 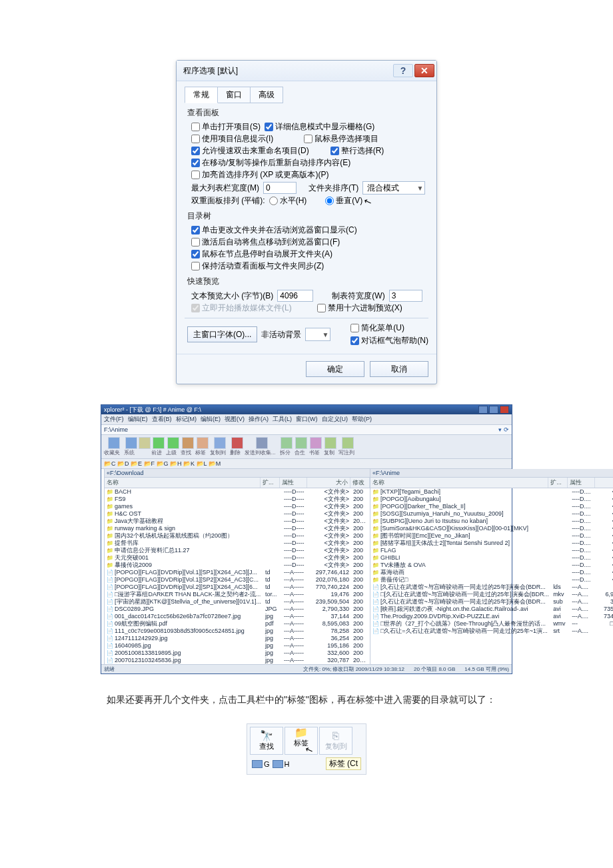 I want to click on table-row: [久石让在武道馆~与宫崎骏动画一同走过的25年]演奏会(BDR...sub---…, so click(x=492, y=602).